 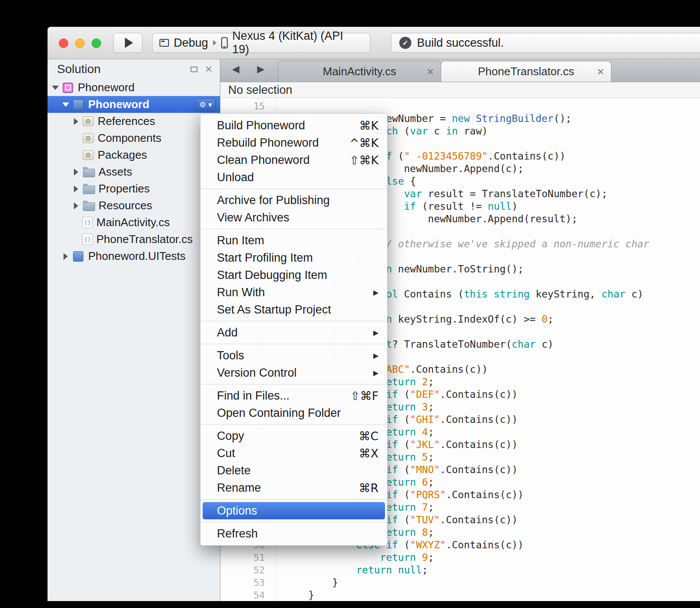 I want to click on tree-item-phoneword-uitests: Phoneword.UITests, so click(x=134, y=256).